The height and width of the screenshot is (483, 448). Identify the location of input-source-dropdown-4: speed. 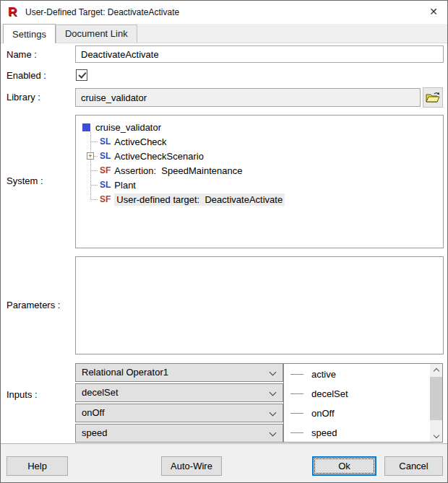
(179, 433).